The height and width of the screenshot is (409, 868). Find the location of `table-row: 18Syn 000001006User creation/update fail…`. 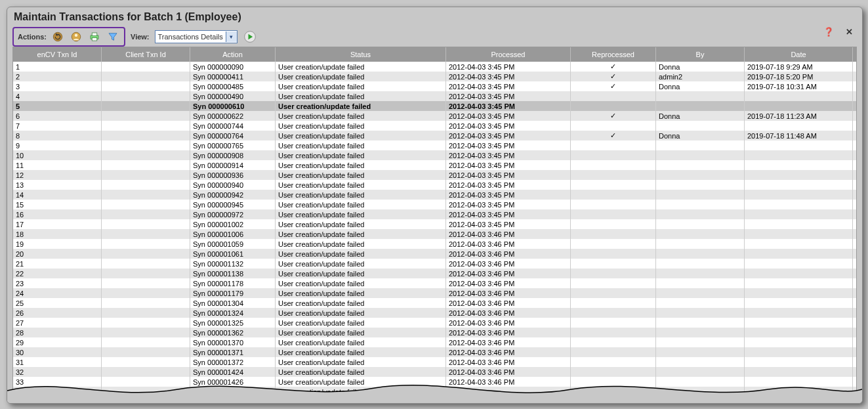

table-row: 18Syn 000001006User creation/update fail… is located at coordinates (434, 234).